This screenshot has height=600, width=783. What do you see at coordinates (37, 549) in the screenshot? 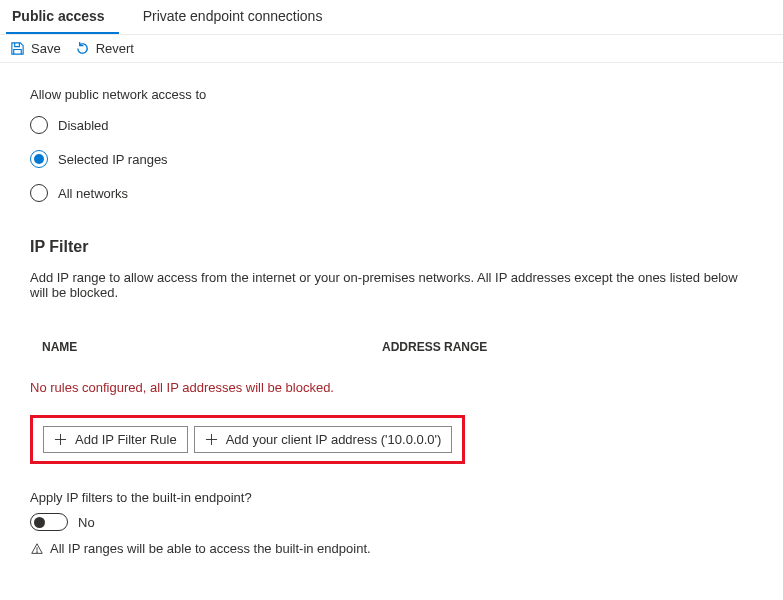
I see `warning-icon` at bounding box center [37, 549].